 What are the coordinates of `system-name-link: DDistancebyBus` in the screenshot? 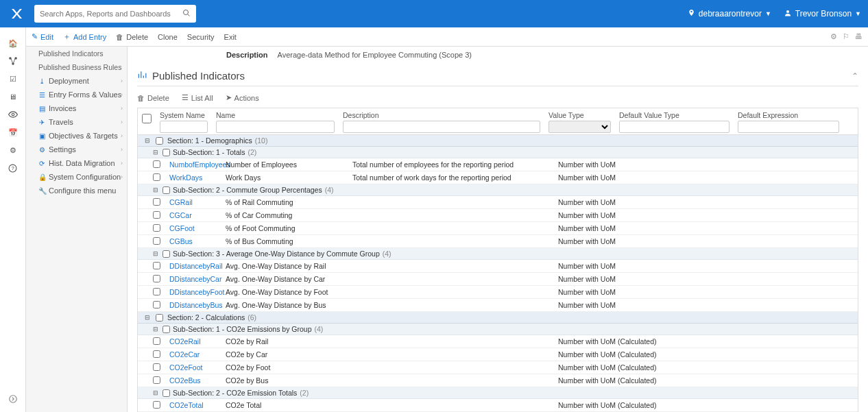 It's located at (196, 305).